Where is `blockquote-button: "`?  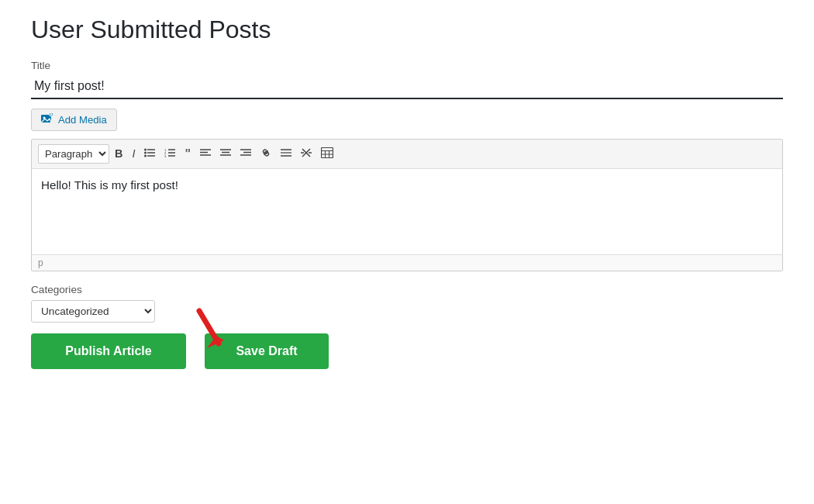
blockquote-button: " is located at coordinates (188, 154).